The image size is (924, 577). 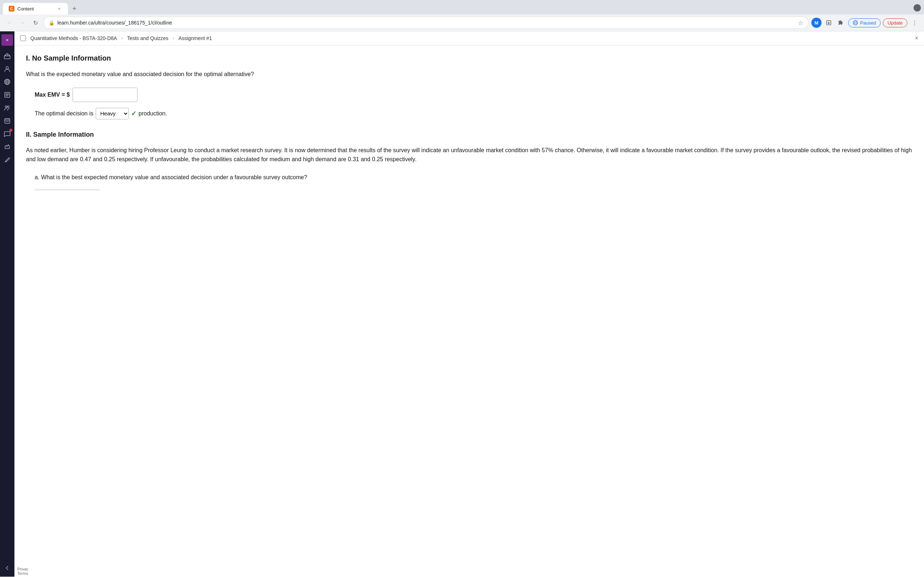 What do you see at coordinates (916, 38) in the screenshot?
I see `breadcrumb-close-button: ×` at bounding box center [916, 38].